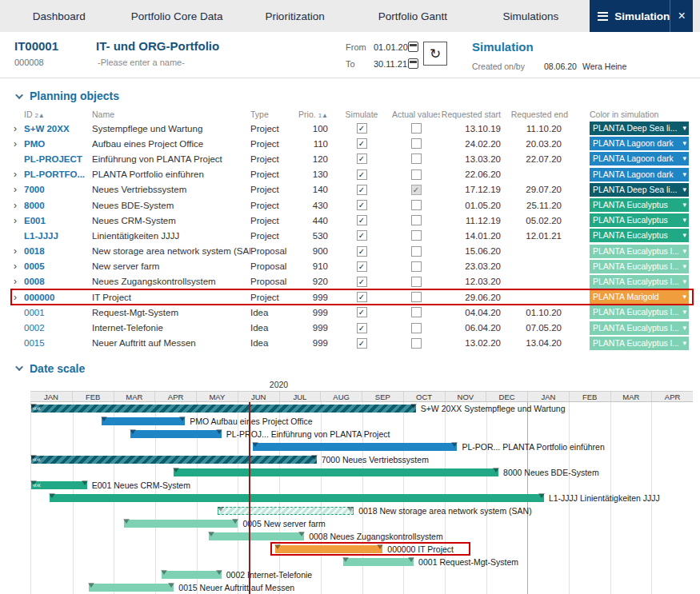  I want to click on nav-tab-portfolio-gantt: Portfolio Gantt, so click(413, 16).